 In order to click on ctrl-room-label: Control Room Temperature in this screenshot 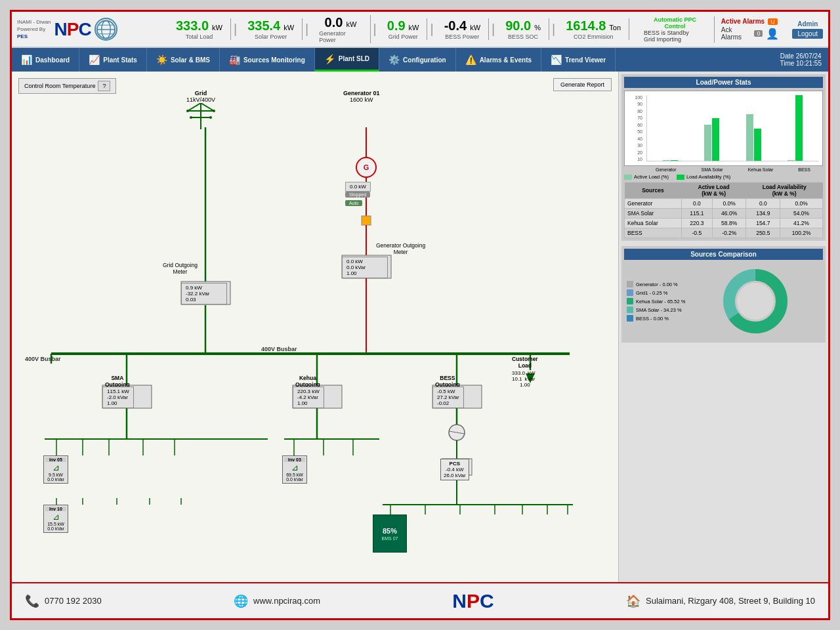, I will do `click(60, 86)`.